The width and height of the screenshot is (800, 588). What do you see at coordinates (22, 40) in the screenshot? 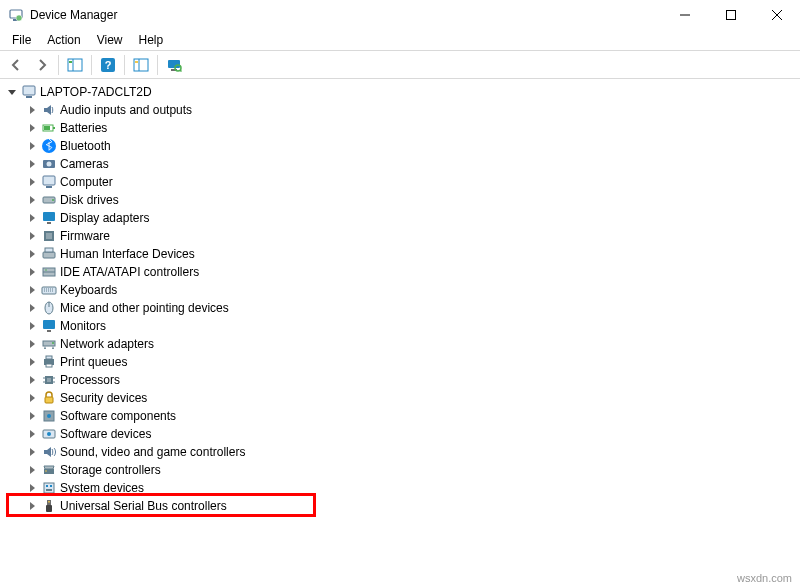
I see `menu-file: File` at bounding box center [22, 40].